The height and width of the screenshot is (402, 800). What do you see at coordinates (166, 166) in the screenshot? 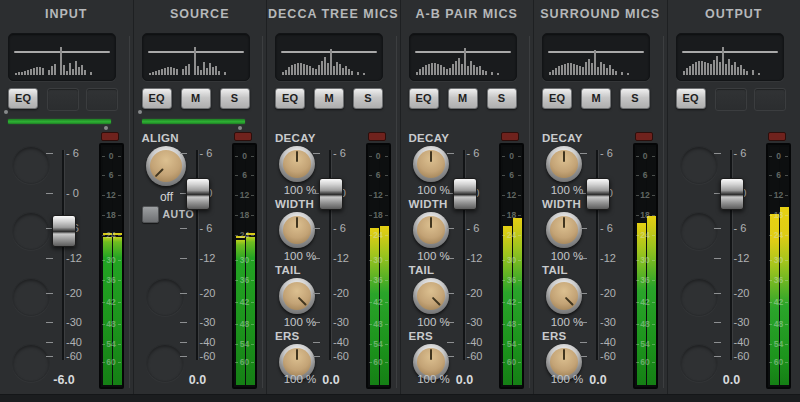
I see `align-knob` at bounding box center [166, 166].